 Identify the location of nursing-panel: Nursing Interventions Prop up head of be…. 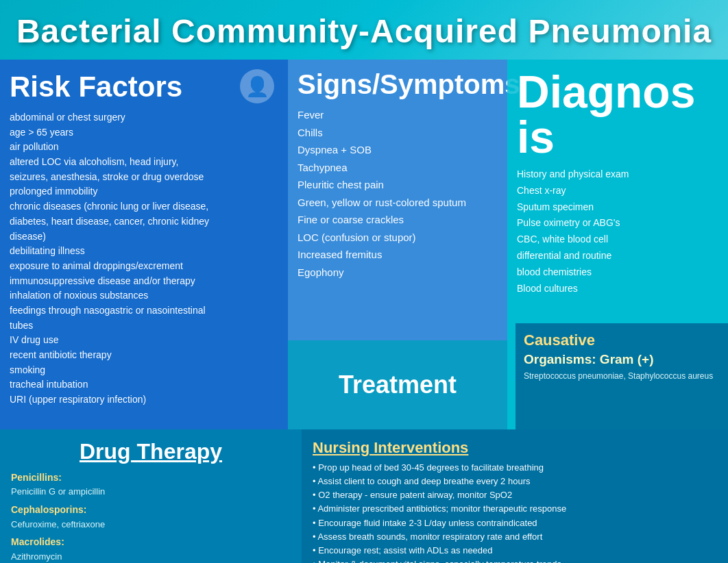
(515, 496).